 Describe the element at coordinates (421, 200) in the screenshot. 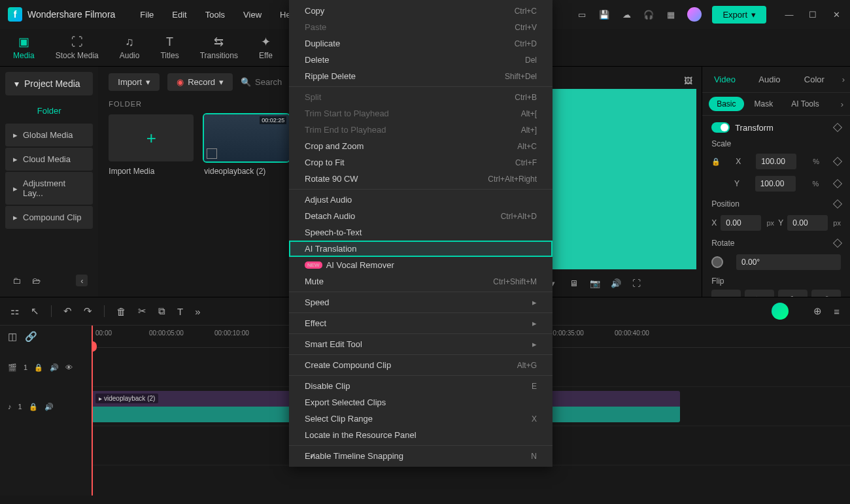

I see `ctx-adjust-audio: Adjust Audio` at that location.